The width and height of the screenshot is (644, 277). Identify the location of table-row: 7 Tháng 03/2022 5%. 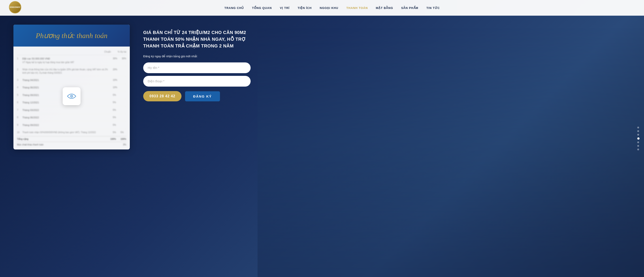
(72, 110).